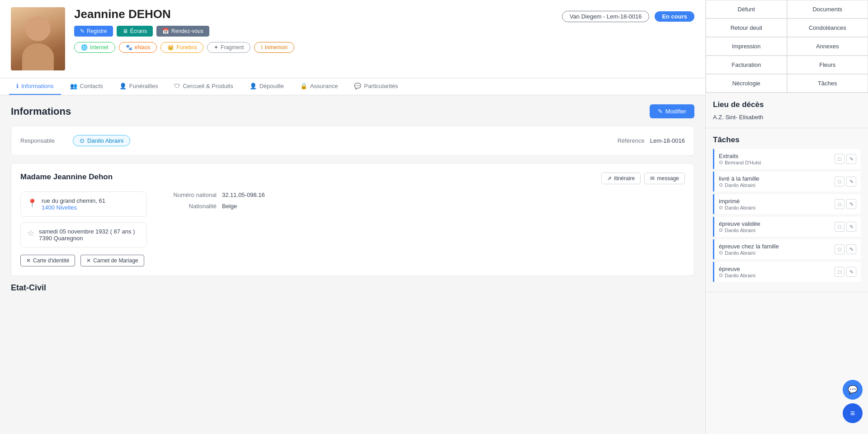 This screenshot has width=868, height=434. I want to click on address-line1: rue du grand chemin, 61, so click(73, 201).